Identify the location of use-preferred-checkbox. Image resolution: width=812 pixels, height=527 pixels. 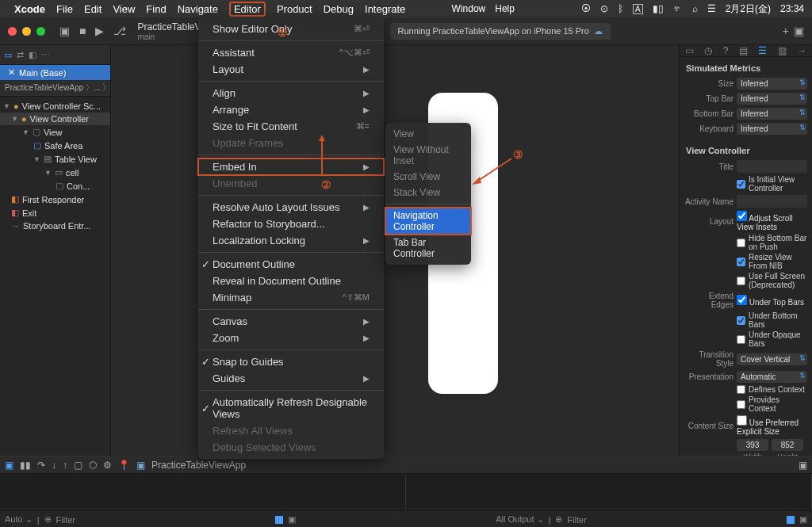
(742, 420).